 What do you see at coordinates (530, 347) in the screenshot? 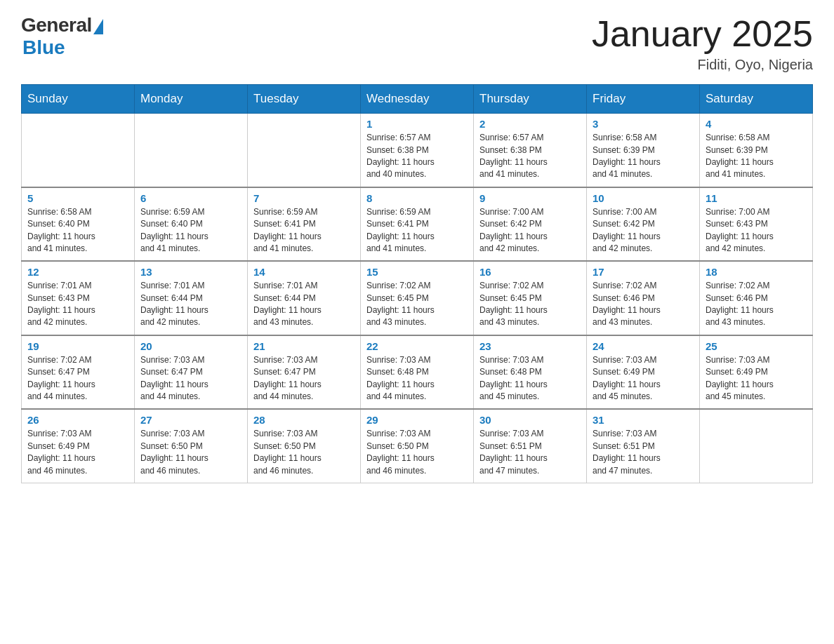
I see `day-number: 23` at bounding box center [530, 347].